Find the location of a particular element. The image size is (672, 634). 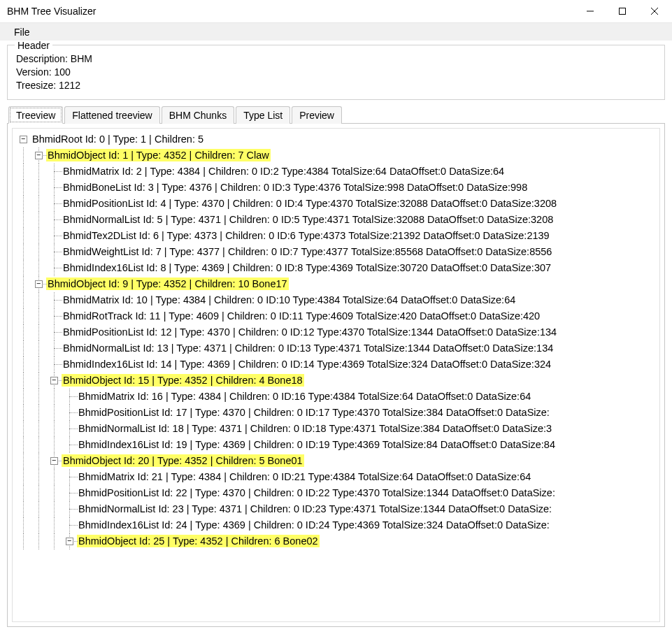

tree-row: BhmidRotTrack Id: 11 | Type: 4609 | Chil… is located at coordinates (336, 316).